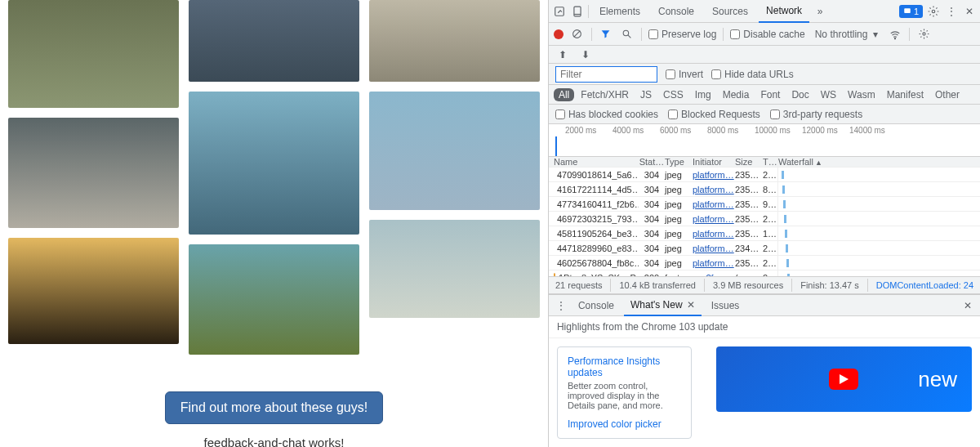 Image resolution: width=980 pixels, height=447 pixels. I want to click on throttling-select: No throttling ▾, so click(846, 34).